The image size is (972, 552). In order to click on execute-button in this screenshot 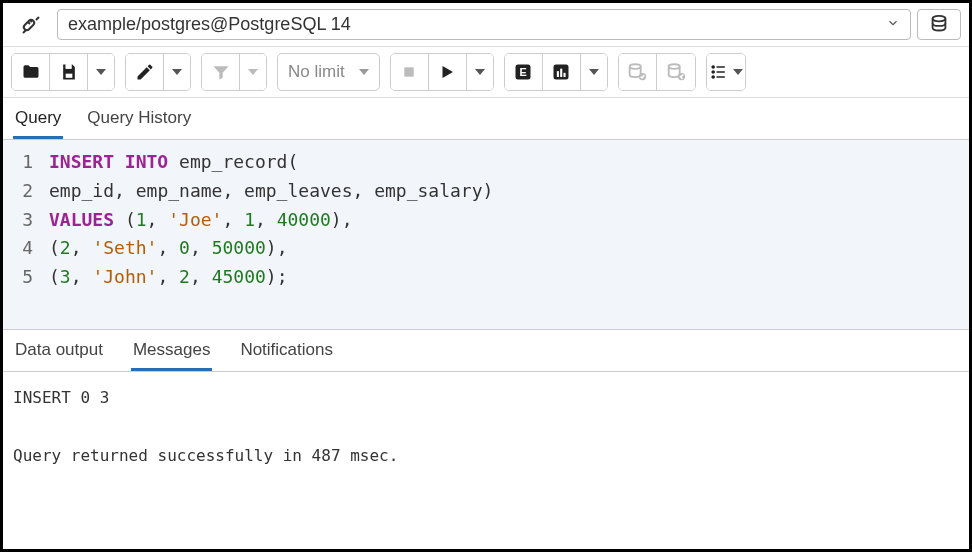, I will do `click(448, 72)`.